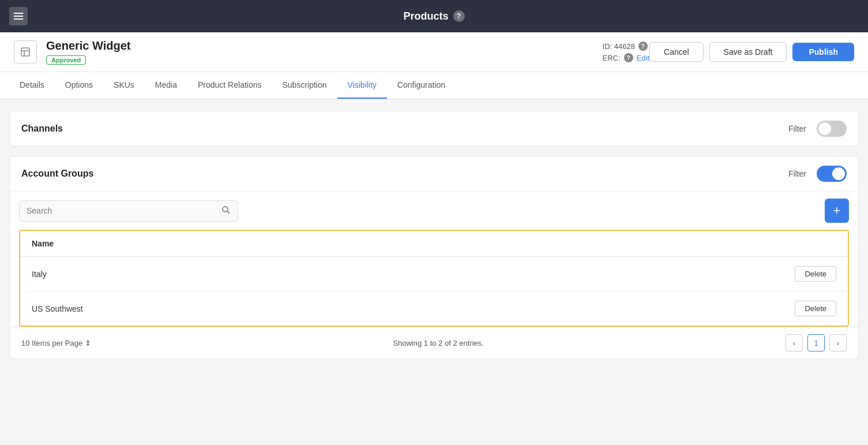 The width and height of the screenshot is (868, 445). What do you see at coordinates (816, 308) in the screenshot?
I see `delete-ussouthwest-button: Delete` at bounding box center [816, 308].